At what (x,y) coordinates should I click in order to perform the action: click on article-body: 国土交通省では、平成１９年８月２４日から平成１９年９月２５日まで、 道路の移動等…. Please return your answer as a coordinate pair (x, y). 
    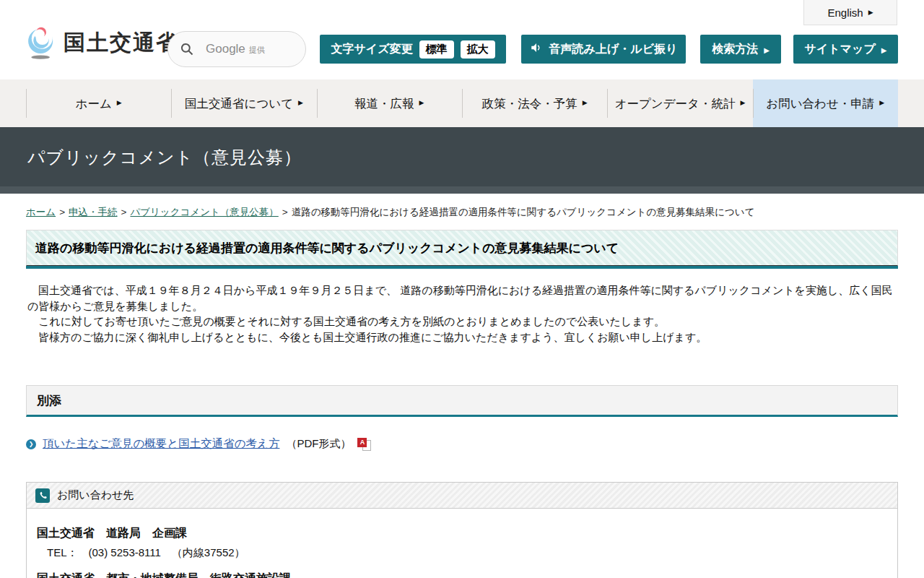
    Looking at the image, I should click on (461, 314).